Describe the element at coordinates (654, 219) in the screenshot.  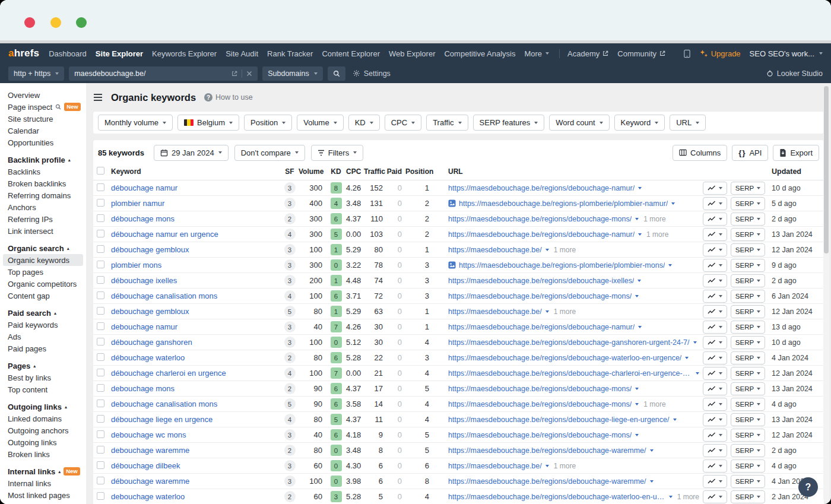
I see `url-more-link: 1 more` at that location.